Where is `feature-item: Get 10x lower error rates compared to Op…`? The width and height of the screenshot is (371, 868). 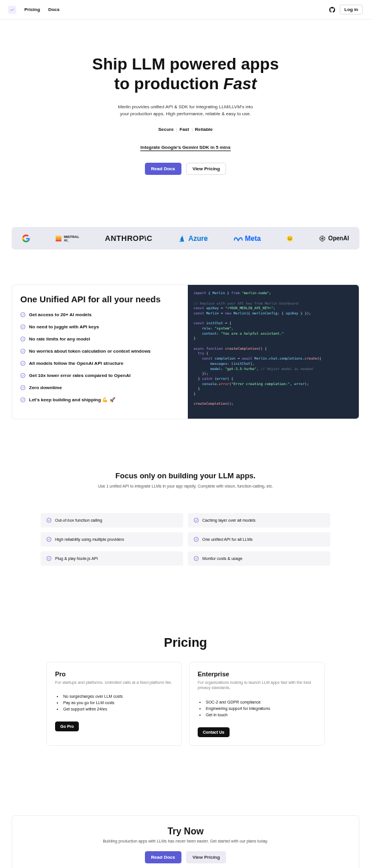 feature-item: Get 10x lower error rates compared to Op… is located at coordinates (100, 375).